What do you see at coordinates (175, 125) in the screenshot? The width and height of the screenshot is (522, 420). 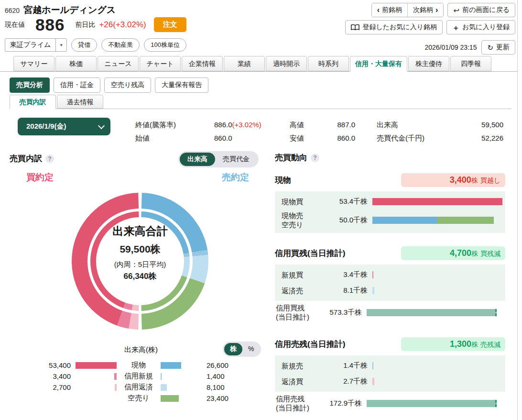 I see `close-label: 終値(騰落率)` at bounding box center [175, 125].